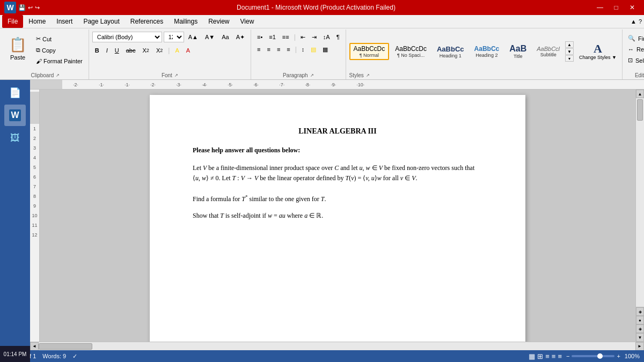  What do you see at coordinates (159, 50) in the screenshot?
I see `superscript-button: X2` at bounding box center [159, 50].